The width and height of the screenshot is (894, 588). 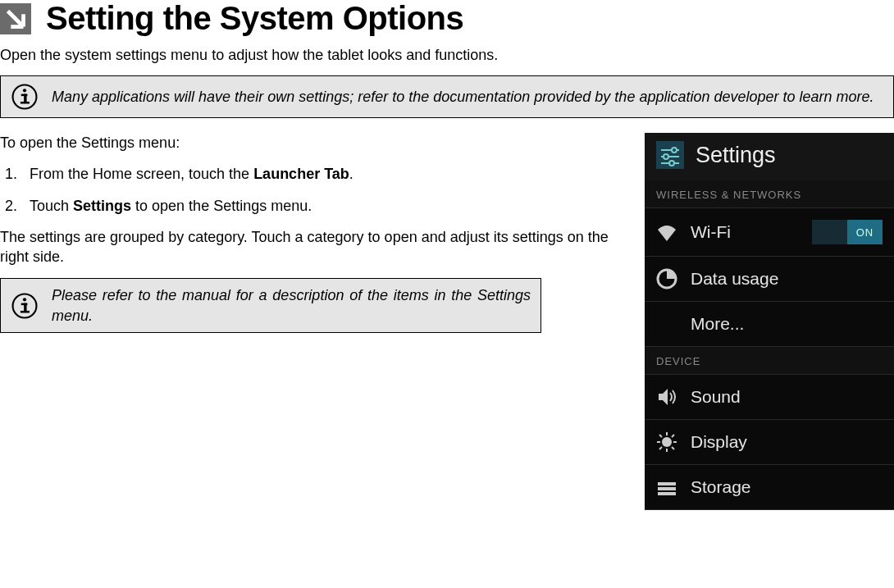 I want to click on storage-label: Storage, so click(x=787, y=487).